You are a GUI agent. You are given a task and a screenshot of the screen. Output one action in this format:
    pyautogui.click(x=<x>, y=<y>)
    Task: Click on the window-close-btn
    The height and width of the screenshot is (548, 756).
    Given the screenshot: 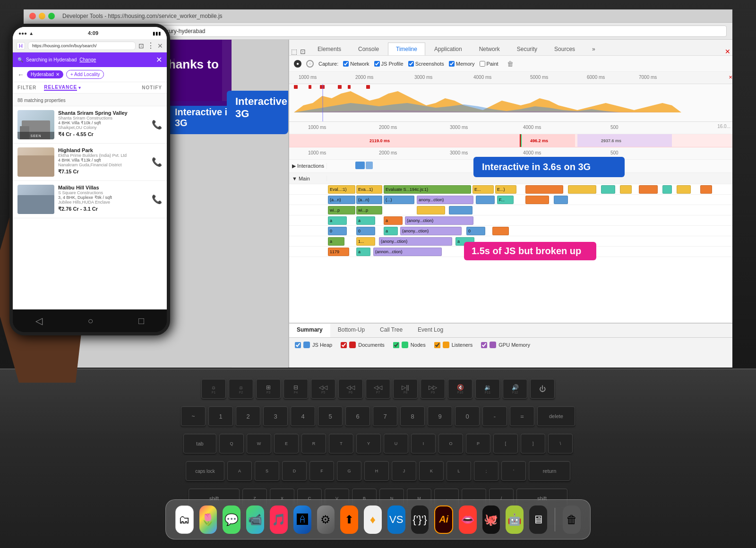 What is the action you would take?
    pyautogui.click(x=33, y=16)
    